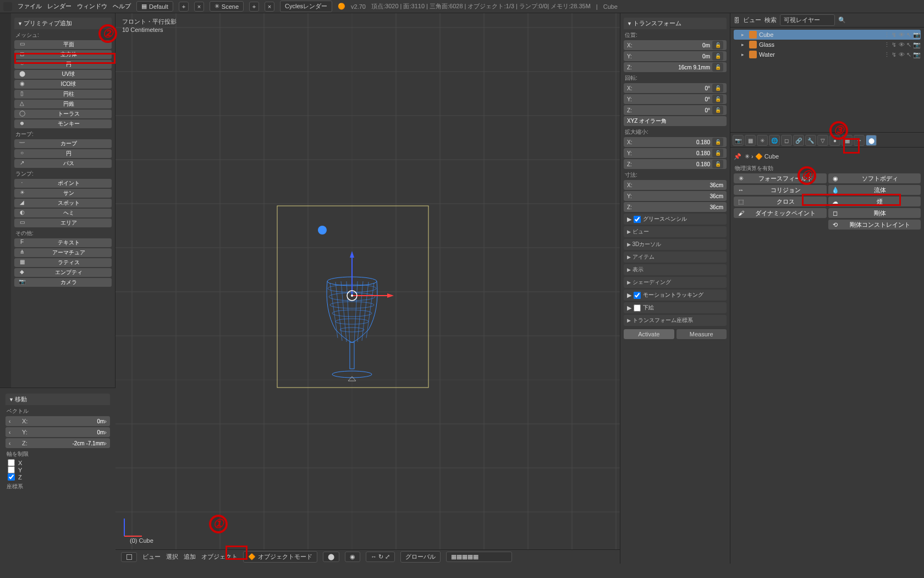 The width and height of the screenshot is (924, 578). Describe the element at coordinates (675, 110) in the screenshot. I see `rot-z: Z:0°🔓` at that location.